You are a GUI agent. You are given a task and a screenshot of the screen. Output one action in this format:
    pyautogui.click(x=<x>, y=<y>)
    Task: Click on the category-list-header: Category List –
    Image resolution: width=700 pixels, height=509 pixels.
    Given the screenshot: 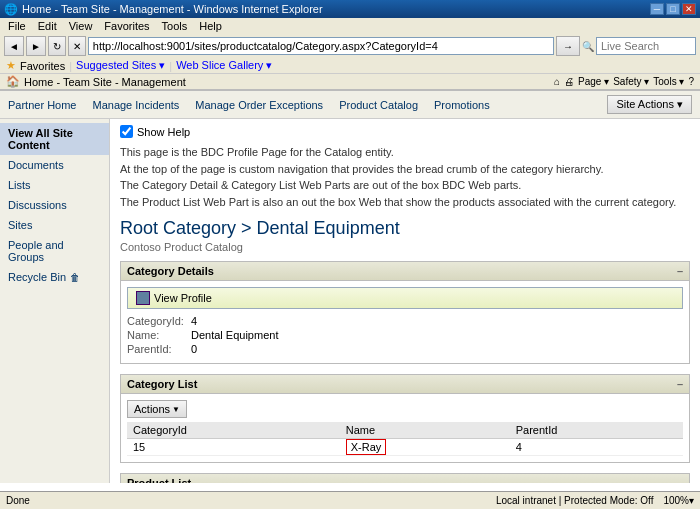 What is the action you would take?
    pyautogui.click(x=405, y=384)
    